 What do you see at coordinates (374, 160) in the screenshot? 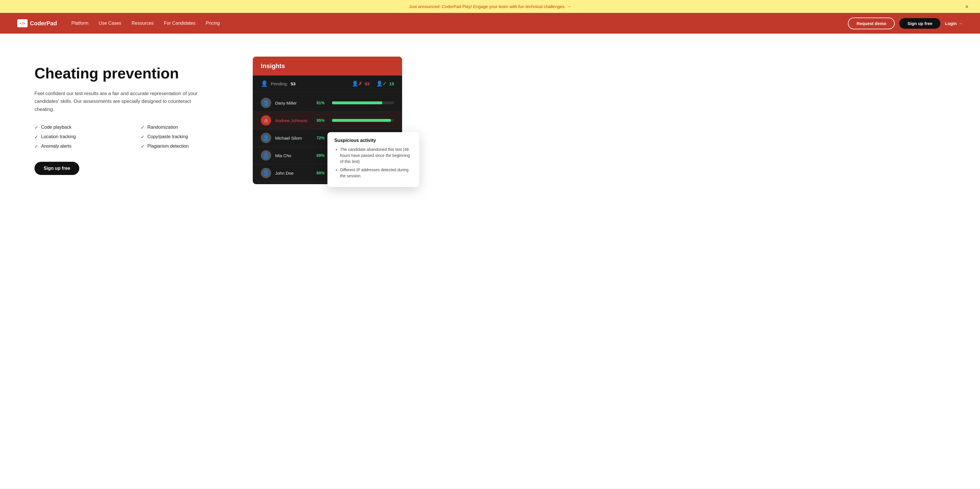
I see `suspicious-activity-popup: Suspicious activity The candidate abando…` at bounding box center [374, 160].